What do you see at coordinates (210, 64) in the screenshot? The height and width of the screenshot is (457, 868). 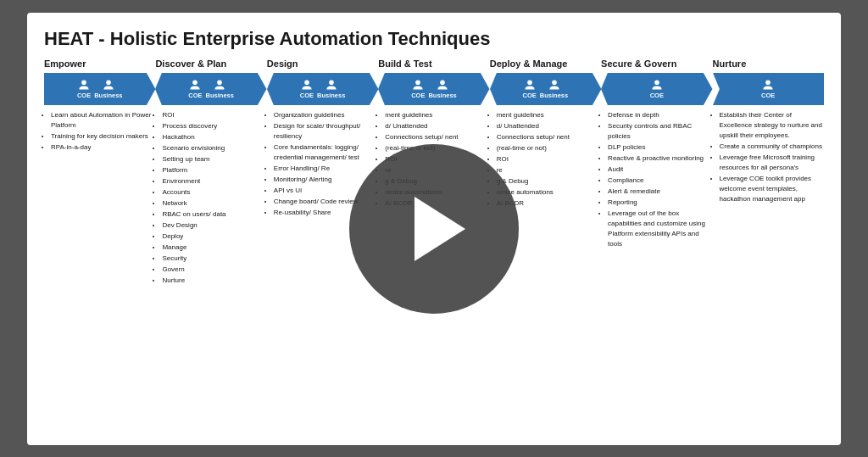 I see `col-header-discover: Discover & Plan` at bounding box center [210, 64].